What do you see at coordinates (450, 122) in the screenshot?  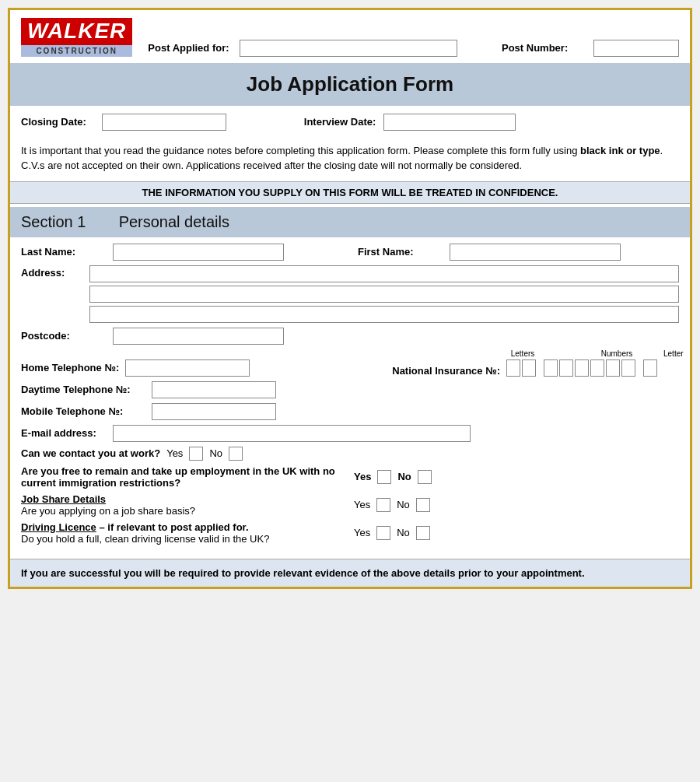 I see `interview-date-input` at bounding box center [450, 122].